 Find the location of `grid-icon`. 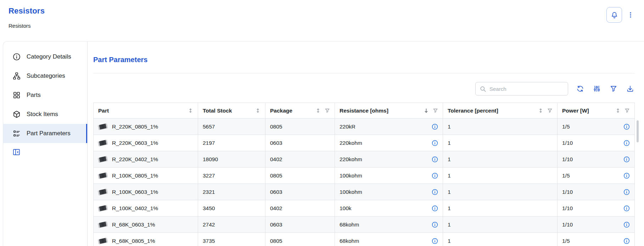

grid-icon is located at coordinates (17, 95).